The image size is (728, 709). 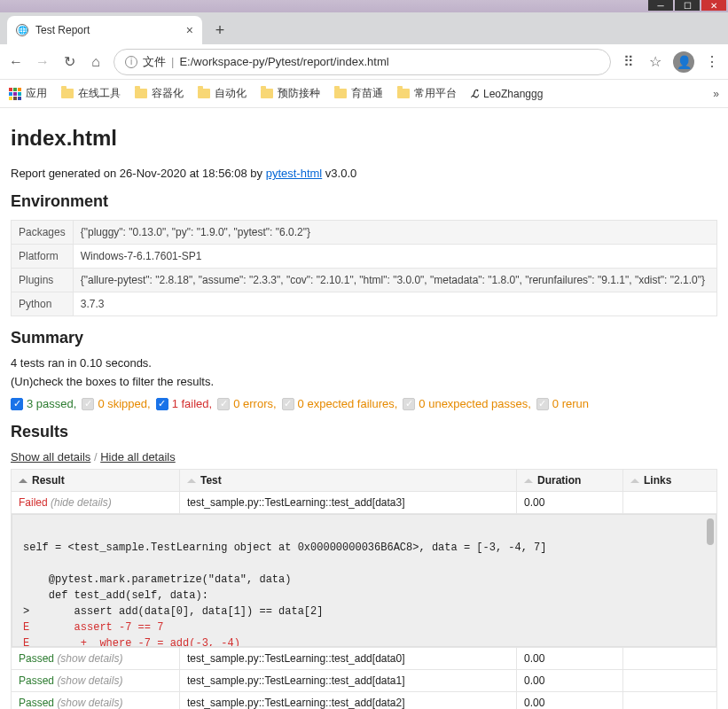 I want to click on back-button: ←, so click(x=16, y=62).